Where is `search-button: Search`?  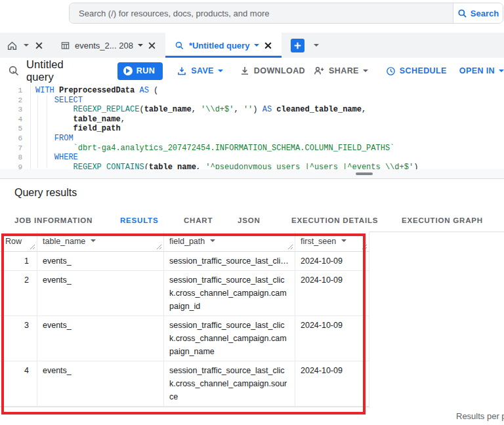
search-button: Search is located at coordinates (478, 13).